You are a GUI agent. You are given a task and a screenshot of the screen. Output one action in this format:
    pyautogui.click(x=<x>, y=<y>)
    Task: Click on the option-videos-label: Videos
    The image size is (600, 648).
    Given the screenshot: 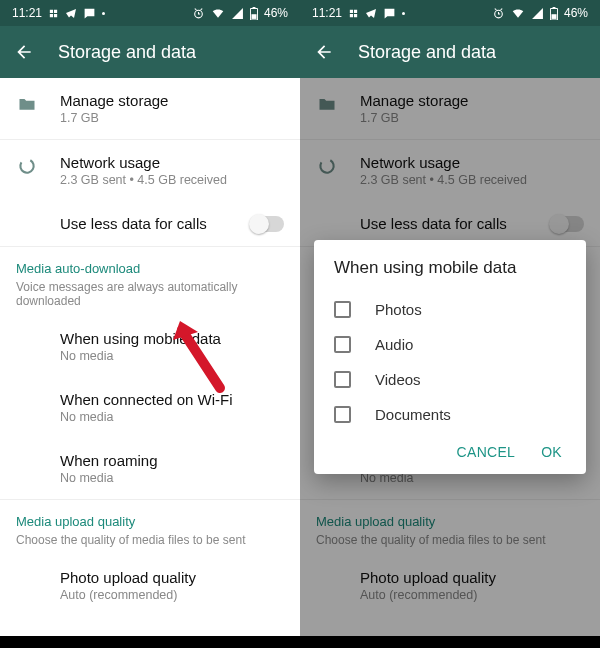 What is the action you would take?
    pyautogui.click(x=398, y=380)
    